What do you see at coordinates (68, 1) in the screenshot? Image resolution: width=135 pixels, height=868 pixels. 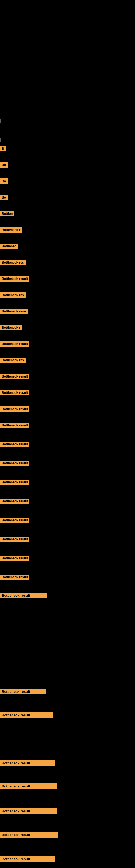 I see `site-title` at bounding box center [68, 1].